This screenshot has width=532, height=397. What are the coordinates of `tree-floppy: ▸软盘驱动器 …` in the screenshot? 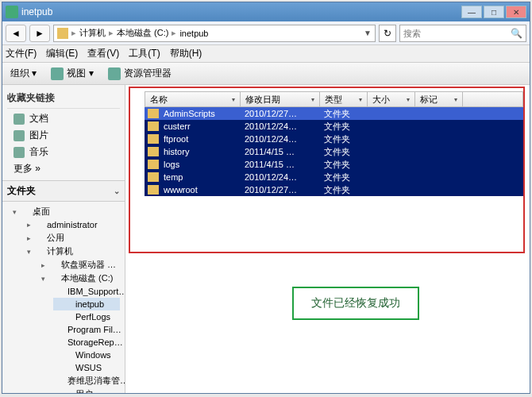 It's located at (79, 265).